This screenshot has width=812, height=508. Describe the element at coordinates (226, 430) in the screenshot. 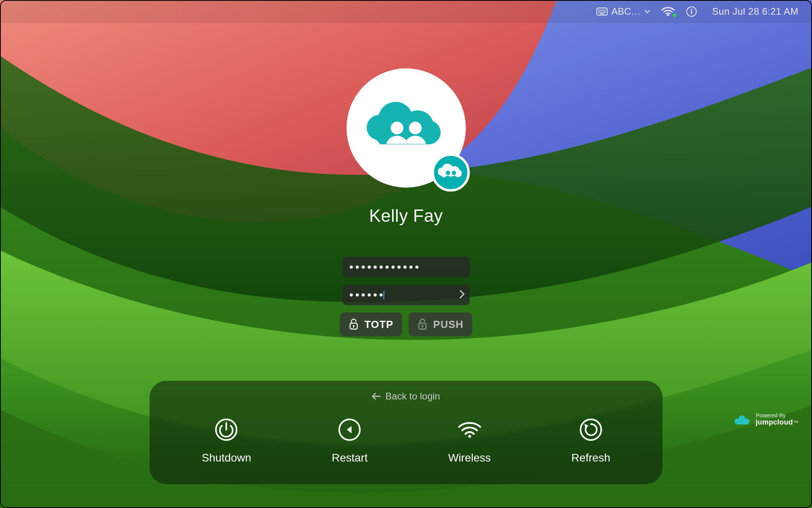

I see `power-icon` at that location.